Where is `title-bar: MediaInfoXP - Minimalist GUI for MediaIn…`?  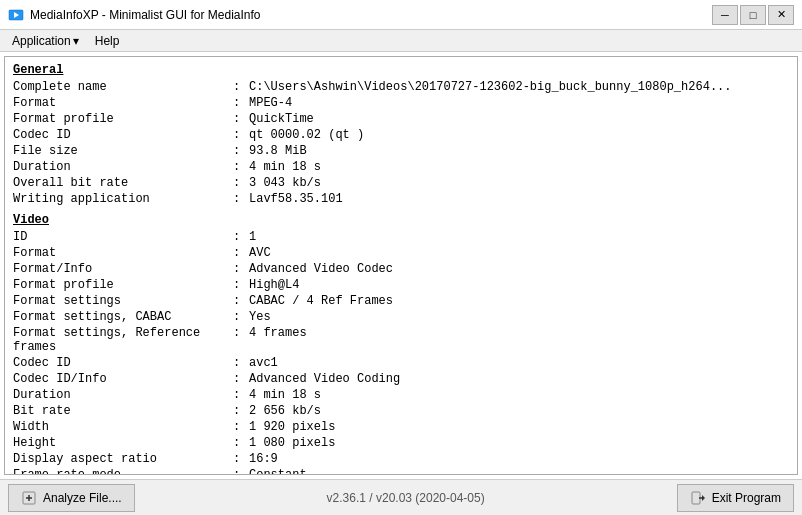 title-bar: MediaInfoXP - Minimalist GUI for MediaIn… is located at coordinates (401, 15).